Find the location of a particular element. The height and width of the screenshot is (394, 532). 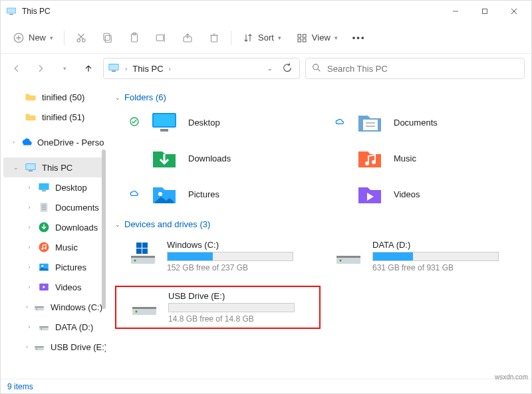

sidebar-item-videos: ›Videos is located at coordinates (53, 287).